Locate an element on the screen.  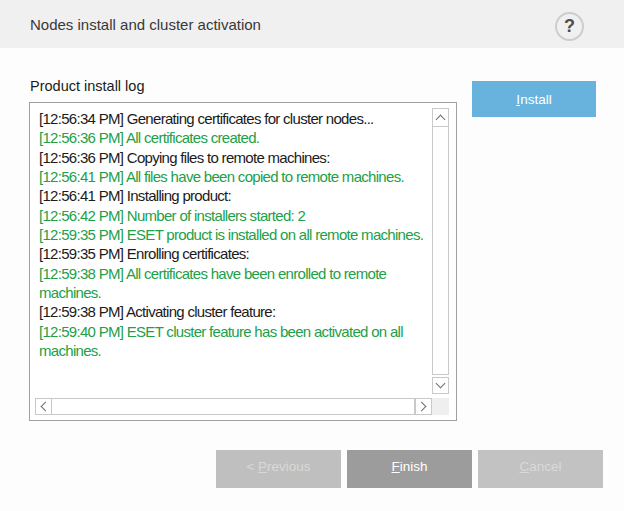
cancel-button: Cancel is located at coordinates (540, 469).